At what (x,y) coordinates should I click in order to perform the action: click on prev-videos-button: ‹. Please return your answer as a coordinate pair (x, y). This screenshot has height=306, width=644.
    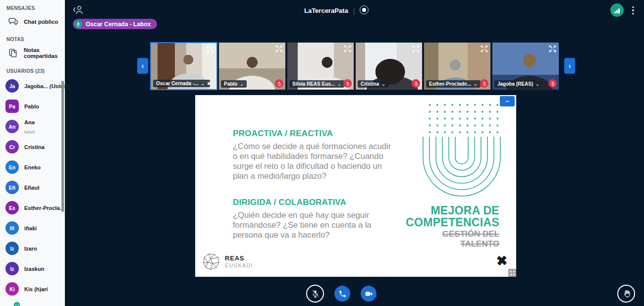
    Looking at the image, I should click on (143, 66).